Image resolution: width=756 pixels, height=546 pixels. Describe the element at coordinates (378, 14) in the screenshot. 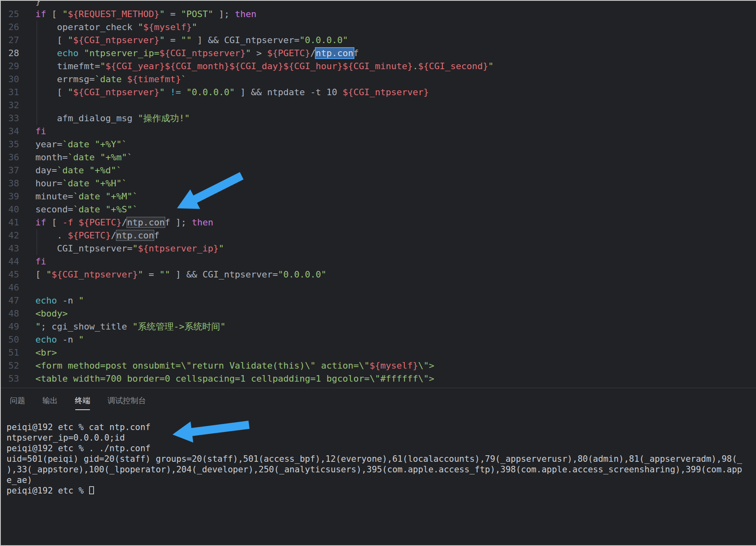

I see `code-line: 25if [ "${REQUEST_METHOD}" = "POST" ]; t…` at that location.